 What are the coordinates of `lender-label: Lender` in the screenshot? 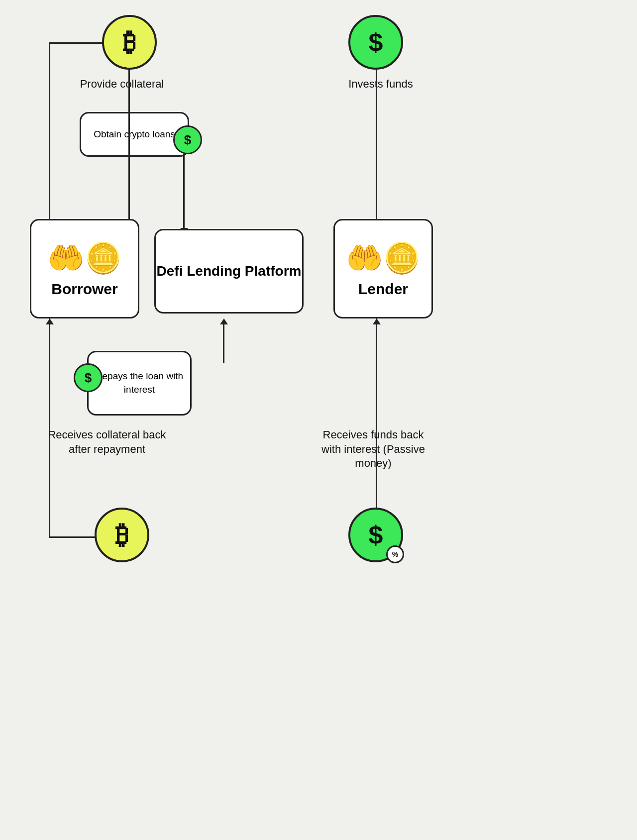 It's located at (383, 289).